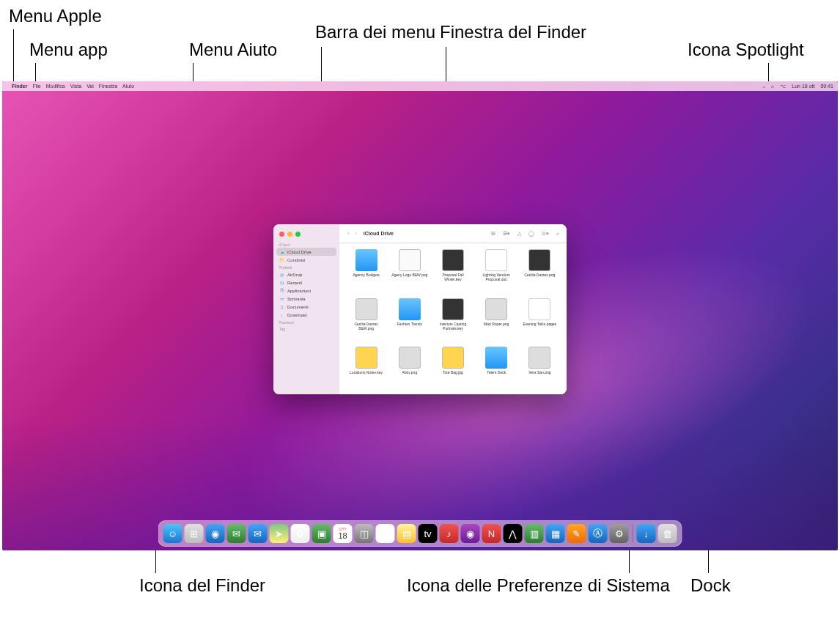 The width and height of the screenshot is (840, 620). What do you see at coordinates (306, 283) in the screenshot?
I see `sidebar-recenti: ◷Recenti` at bounding box center [306, 283].